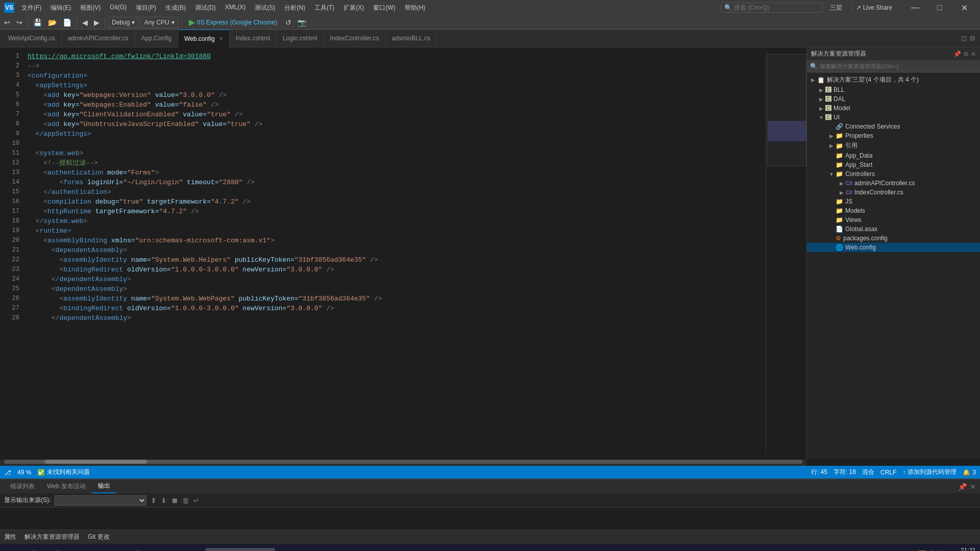 The width and height of the screenshot is (980, 551). What do you see at coordinates (964, 38) in the screenshot?
I see `split-editor-icon: ⊡` at bounding box center [964, 38].